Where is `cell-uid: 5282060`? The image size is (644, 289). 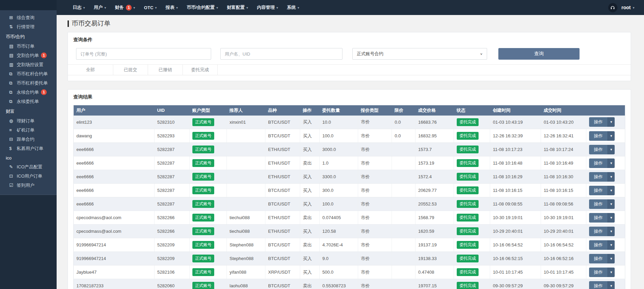 cell-uid: 5282060 is located at coordinates (172, 284).